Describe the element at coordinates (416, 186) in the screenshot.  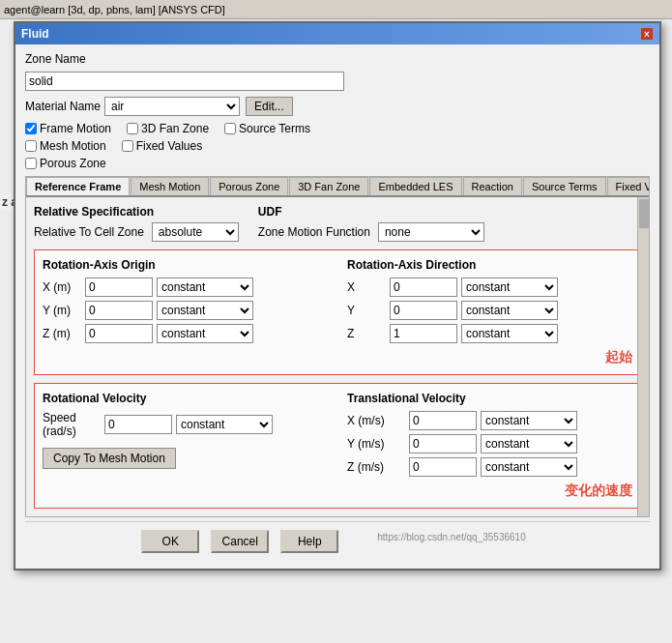
I see `tab-embedded-les: Embedded LES` at that location.